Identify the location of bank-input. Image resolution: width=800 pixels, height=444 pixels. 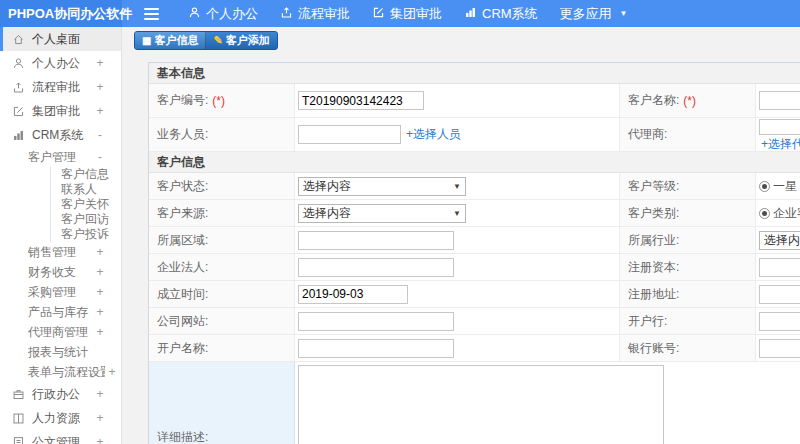
(780, 322).